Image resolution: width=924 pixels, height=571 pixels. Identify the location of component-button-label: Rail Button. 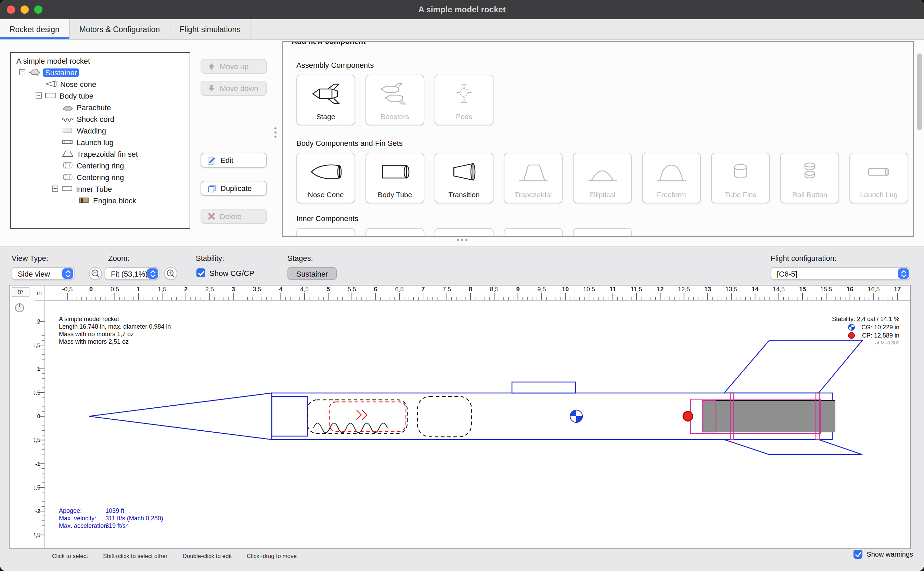
(810, 196).